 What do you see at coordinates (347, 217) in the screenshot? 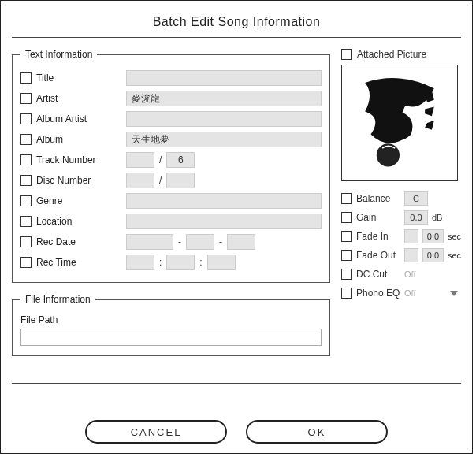
I see `checkbox-gain` at bounding box center [347, 217].